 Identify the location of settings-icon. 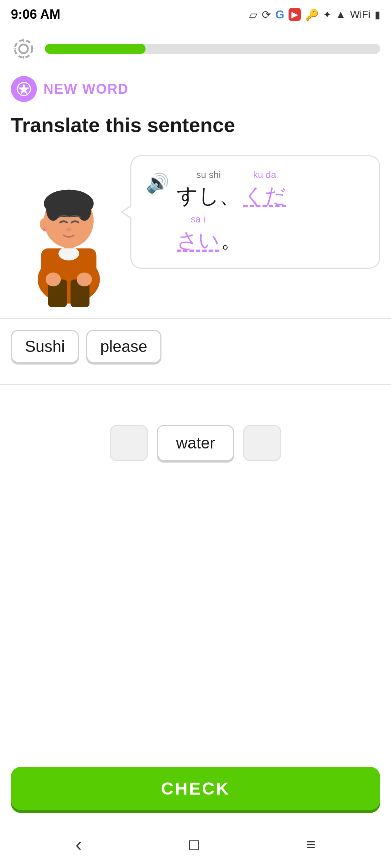
(24, 49).